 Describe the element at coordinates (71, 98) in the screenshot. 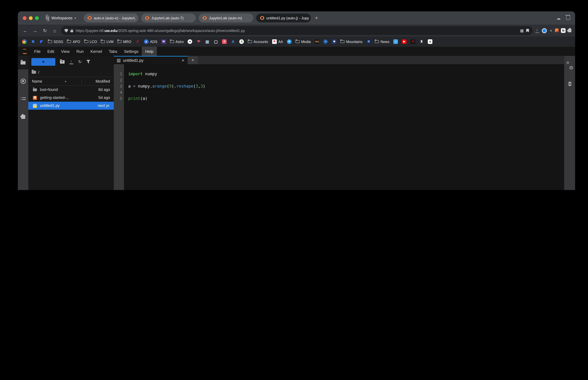

I see `file-row: getting-started-... 5d ago` at that location.